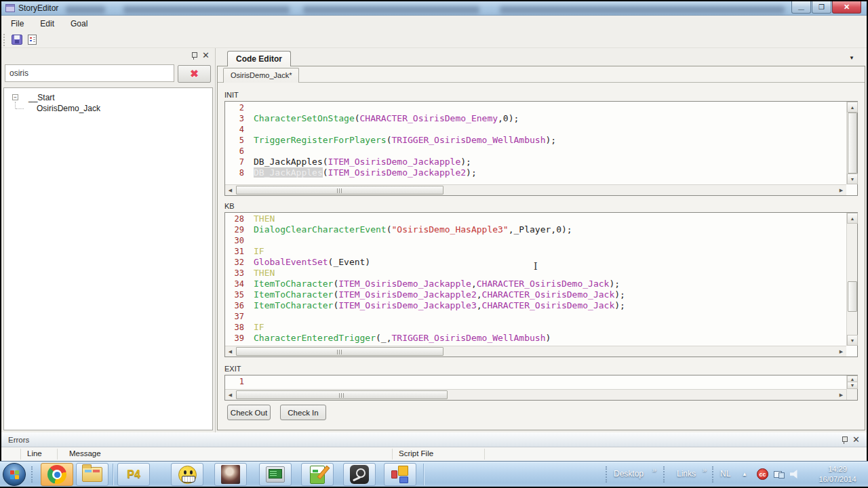 This screenshot has width=868, height=488. What do you see at coordinates (47, 24) in the screenshot?
I see `menu-edit: Edit` at bounding box center [47, 24].